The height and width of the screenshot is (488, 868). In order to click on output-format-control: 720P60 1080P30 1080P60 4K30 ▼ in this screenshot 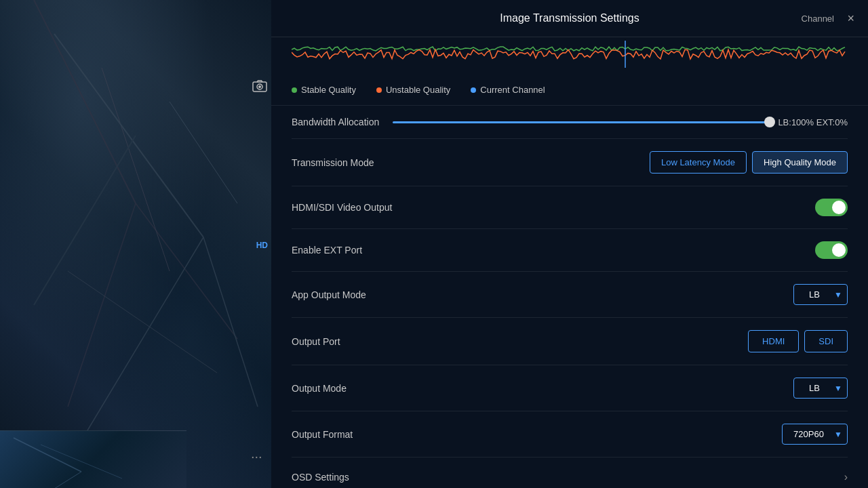, I will do `click(815, 434)`.